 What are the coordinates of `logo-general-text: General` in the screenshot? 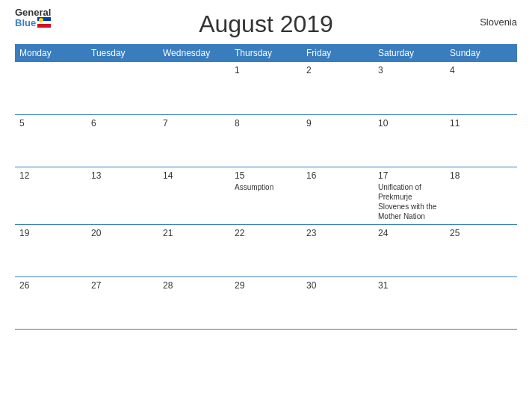 It's located at (33, 12).